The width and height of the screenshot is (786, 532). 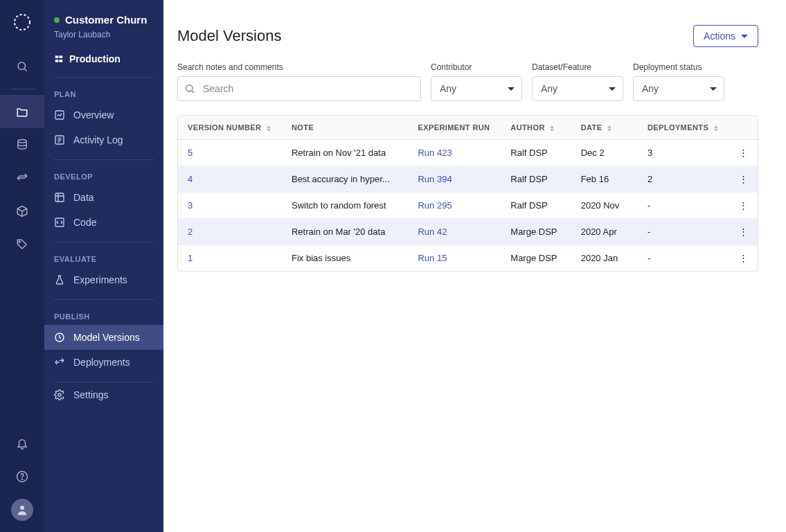 What do you see at coordinates (22, 89) in the screenshot?
I see `rail-divider` at bounding box center [22, 89].